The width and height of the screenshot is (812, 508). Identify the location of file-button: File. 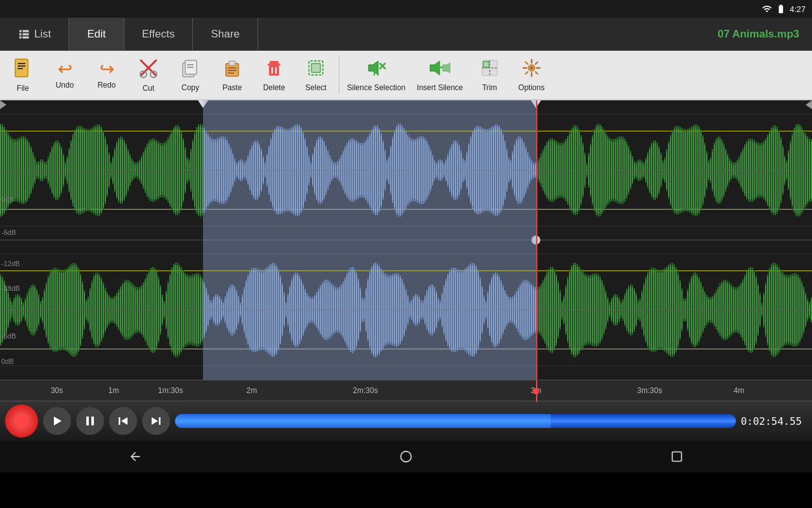
(23, 75).